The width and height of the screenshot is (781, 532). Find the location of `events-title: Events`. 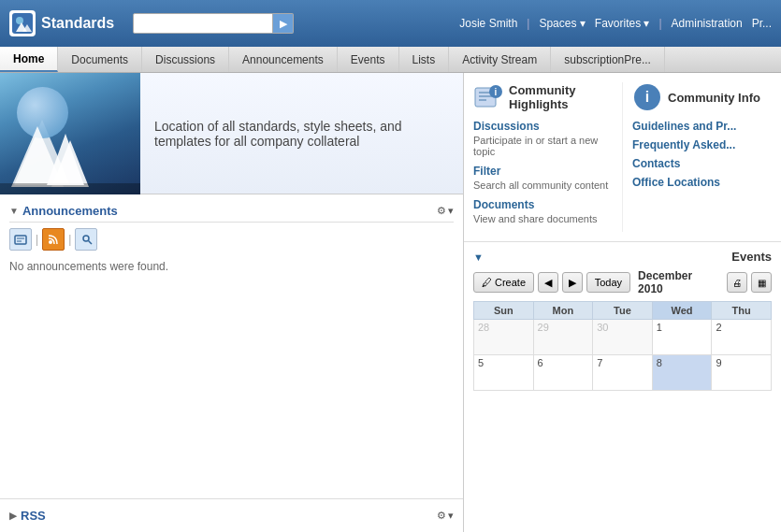

events-title: Events is located at coordinates (752, 256).